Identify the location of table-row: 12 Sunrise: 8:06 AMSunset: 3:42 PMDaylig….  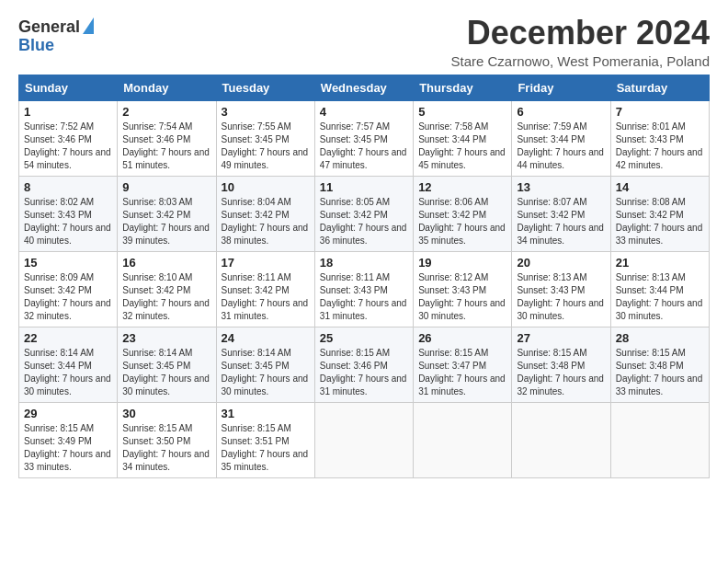
(463, 213).